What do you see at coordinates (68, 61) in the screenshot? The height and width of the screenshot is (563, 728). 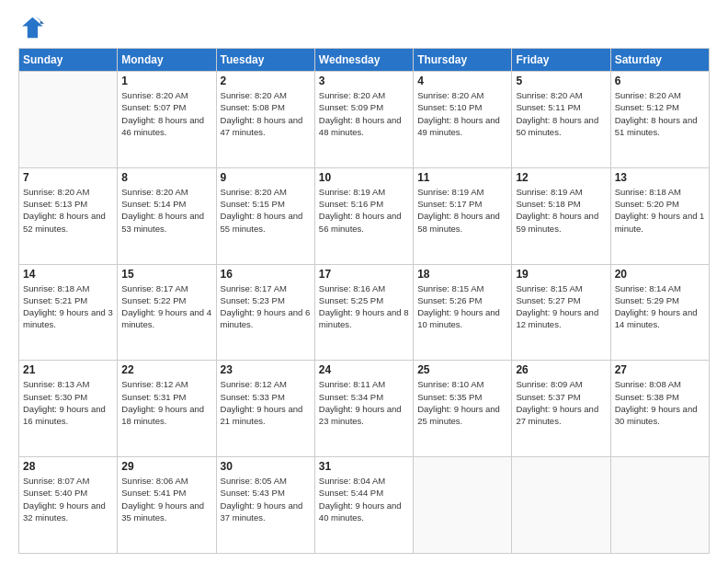 I see `header-day: Sunday` at bounding box center [68, 61].